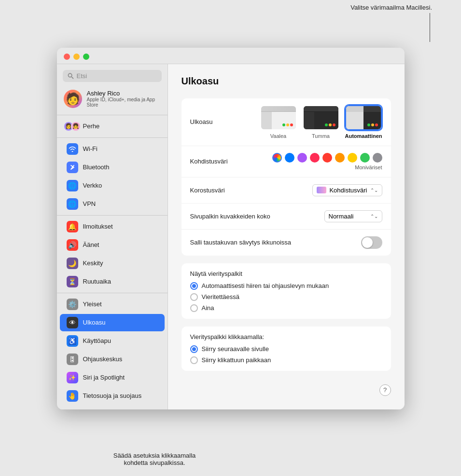 This screenshot has width=461, height=476. Describe the element at coordinates (241, 242) in the screenshot. I see `window-background-label: Salli taustakuvan sävytys ikkunoissa` at that location.